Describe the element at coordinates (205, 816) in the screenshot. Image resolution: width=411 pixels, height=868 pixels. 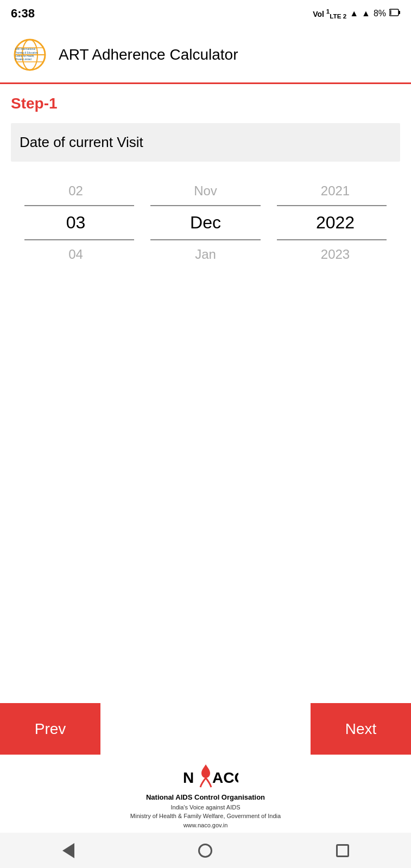
I see `footer-ministry: Ministry of Health & Family Welfare, Gov…` at that location.